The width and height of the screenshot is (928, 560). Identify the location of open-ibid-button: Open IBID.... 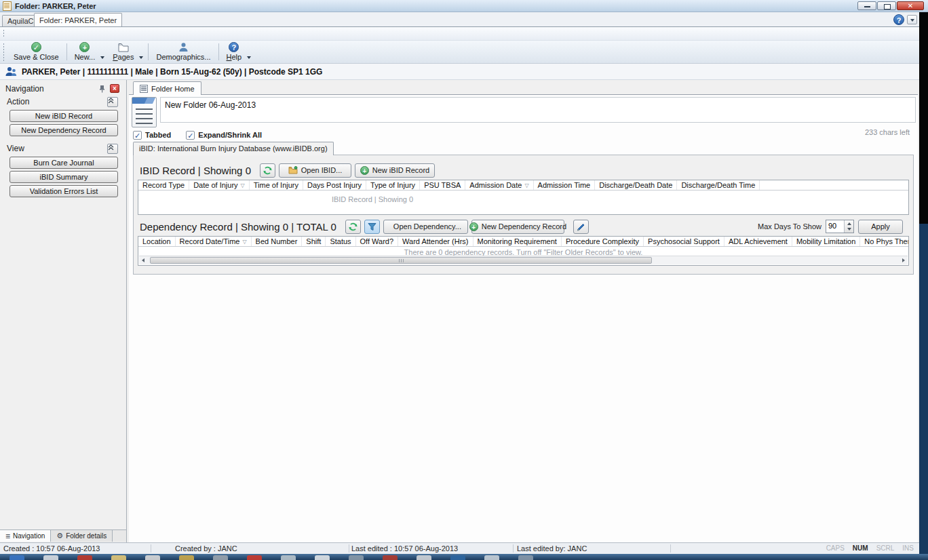
(315, 171).